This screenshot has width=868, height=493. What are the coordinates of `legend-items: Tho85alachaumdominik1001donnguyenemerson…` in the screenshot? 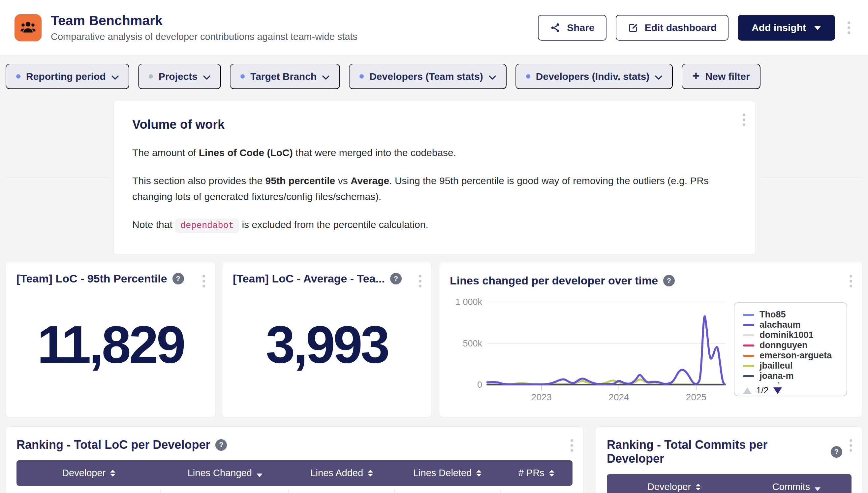 It's located at (795, 347).